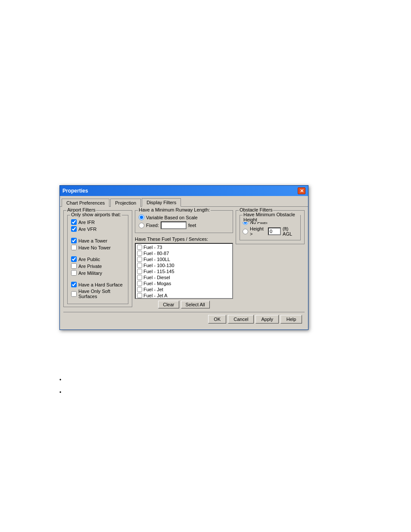 The width and height of the screenshot is (411, 532). Describe the element at coordinates (74, 259) in the screenshot. I see `checkbox-are-public` at that location.